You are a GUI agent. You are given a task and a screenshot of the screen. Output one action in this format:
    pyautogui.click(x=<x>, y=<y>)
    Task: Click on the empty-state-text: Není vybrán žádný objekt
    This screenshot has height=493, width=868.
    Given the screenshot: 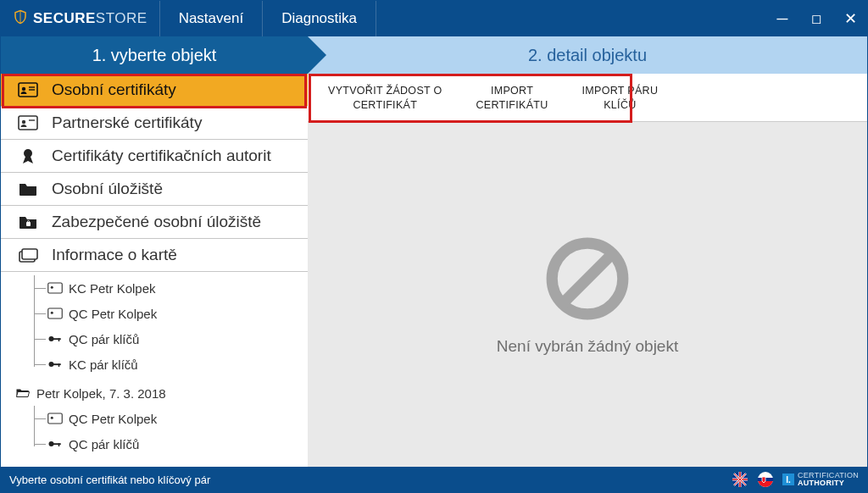 What is the action you would take?
    pyautogui.click(x=587, y=346)
    